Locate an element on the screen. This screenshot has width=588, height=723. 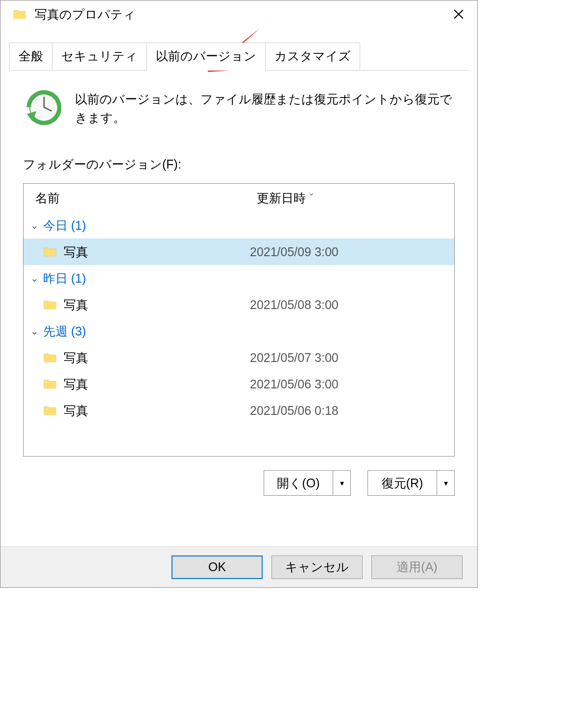
group-yesterday-label: 昨日 (1) is located at coordinates (65, 278).